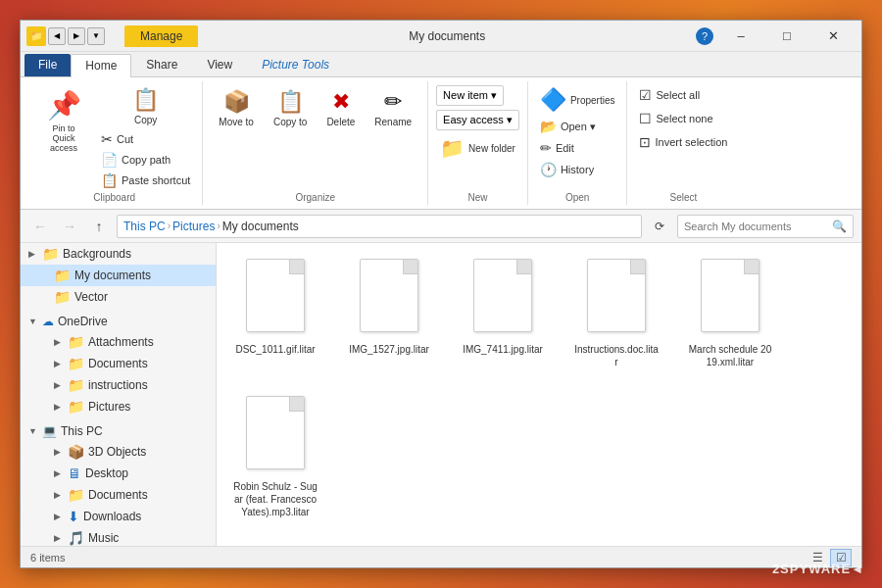 The image size is (882, 588). What do you see at coordinates (118, 364) in the screenshot?
I see `sidebar-item-documents: ▶ 📁 Documents` at bounding box center [118, 364].